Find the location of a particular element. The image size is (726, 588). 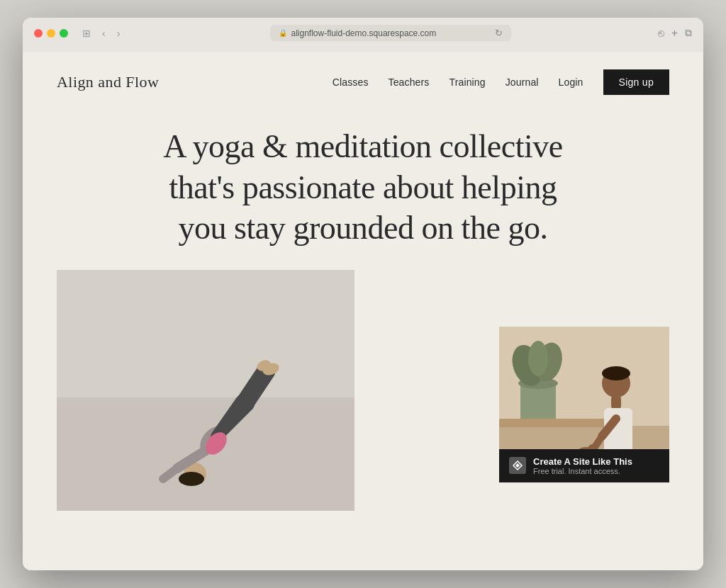

meditation-image-right: Create A Site Like This Free trial. Inst… is located at coordinates (584, 405).